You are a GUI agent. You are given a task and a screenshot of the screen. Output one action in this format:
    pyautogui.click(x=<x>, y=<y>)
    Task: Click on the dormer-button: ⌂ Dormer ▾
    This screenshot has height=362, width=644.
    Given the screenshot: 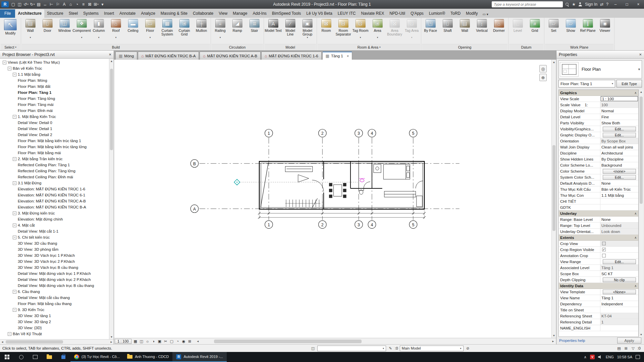 What is the action you would take?
    pyautogui.click(x=499, y=31)
    